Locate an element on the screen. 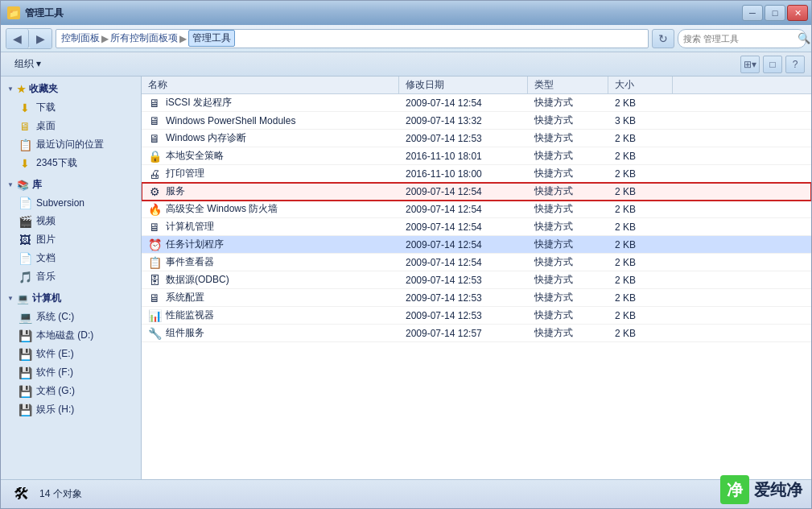 The width and height of the screenshot is (812, 509). table-row: 🖥 Windows PowerShell Modules 2009-07-14 … is located at coordinates (476, 121).